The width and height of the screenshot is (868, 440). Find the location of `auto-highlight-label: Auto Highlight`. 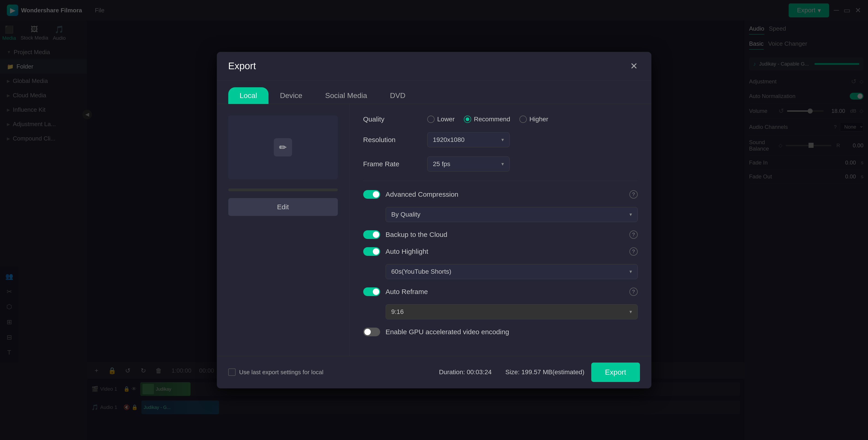

auto-highlight-label: Auto Highlight is located at coordinates (505, 252).